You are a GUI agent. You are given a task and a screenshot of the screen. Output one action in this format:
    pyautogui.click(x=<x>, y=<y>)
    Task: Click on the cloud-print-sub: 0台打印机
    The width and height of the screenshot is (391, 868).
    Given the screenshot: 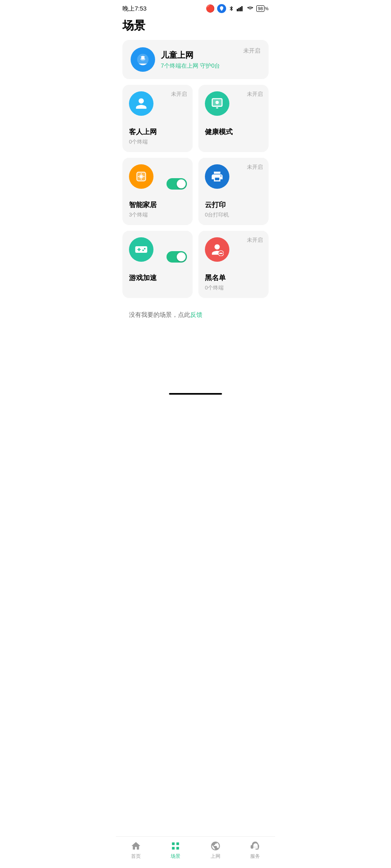 What is the action you would take?
    pyautogui.click(x=233, y=215)
    